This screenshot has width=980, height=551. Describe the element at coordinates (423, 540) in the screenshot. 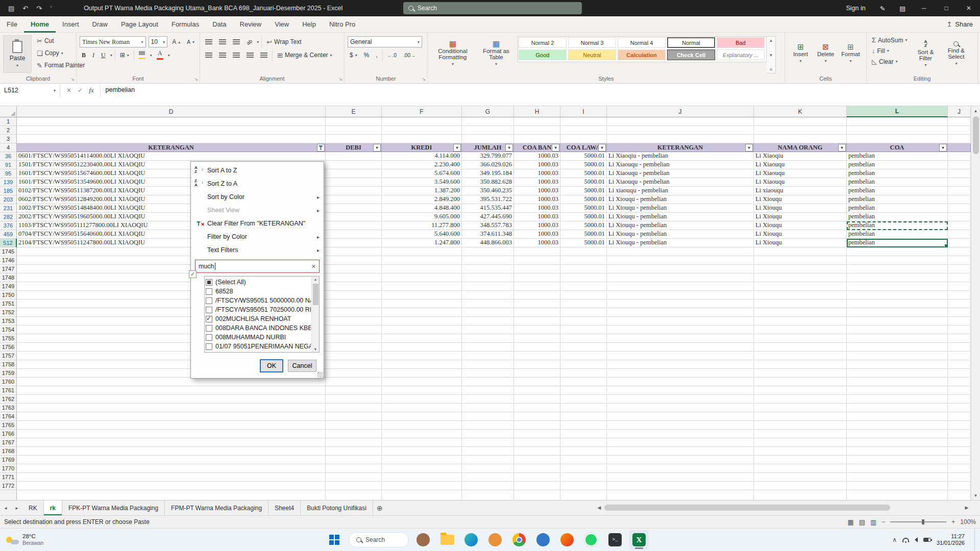

I see `mascot-app-icon` at that location.